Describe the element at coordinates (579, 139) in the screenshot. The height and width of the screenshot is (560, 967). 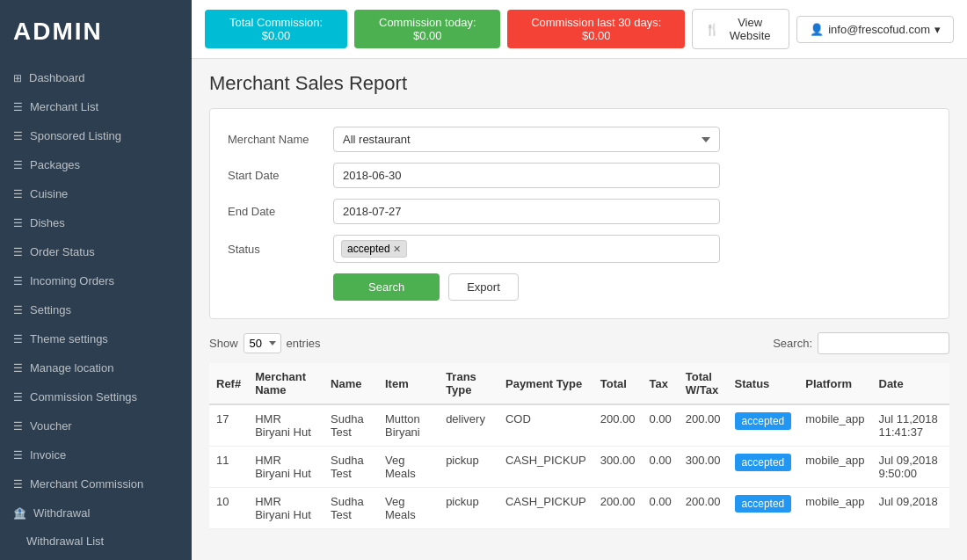
I see `merchant-name-row: Merchant Name All restaurant` at that location.